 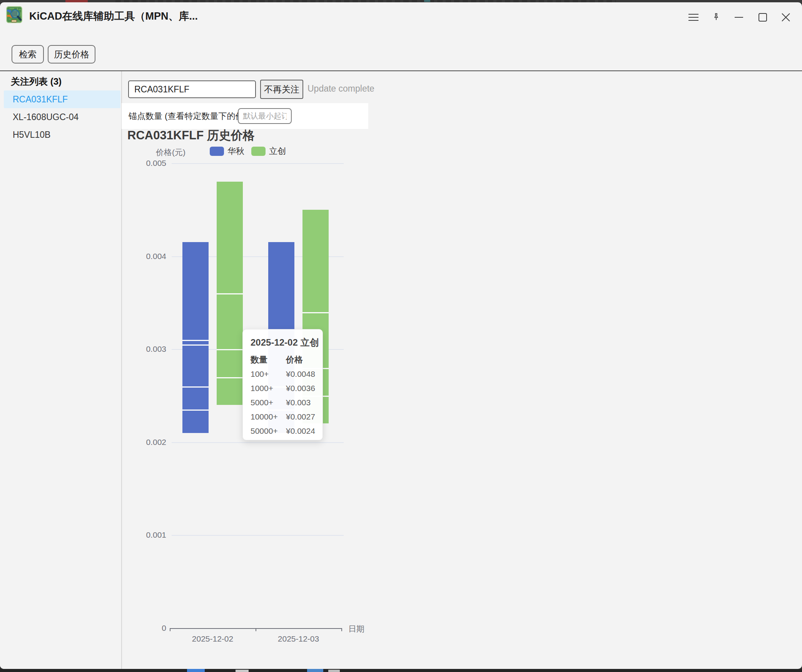 What do you see at coordinates (245, 116) in the screenshot?
I see `anchor-quantity-panel: 锚点数量 (查看特定数量下的价格):` at bounding box center [245, 116].